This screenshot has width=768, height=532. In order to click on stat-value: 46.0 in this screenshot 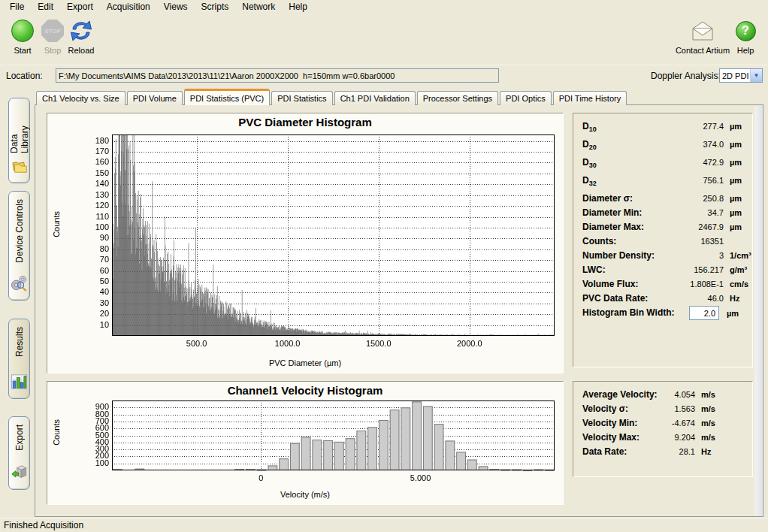, I will do `click(690, 298)`.